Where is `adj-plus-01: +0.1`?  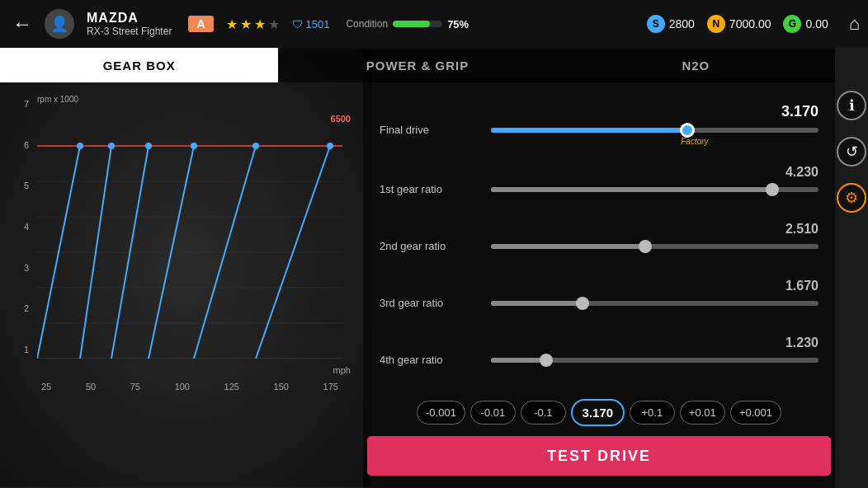
adj-plus-01: +0.1 is located at coordinates (652, 412).